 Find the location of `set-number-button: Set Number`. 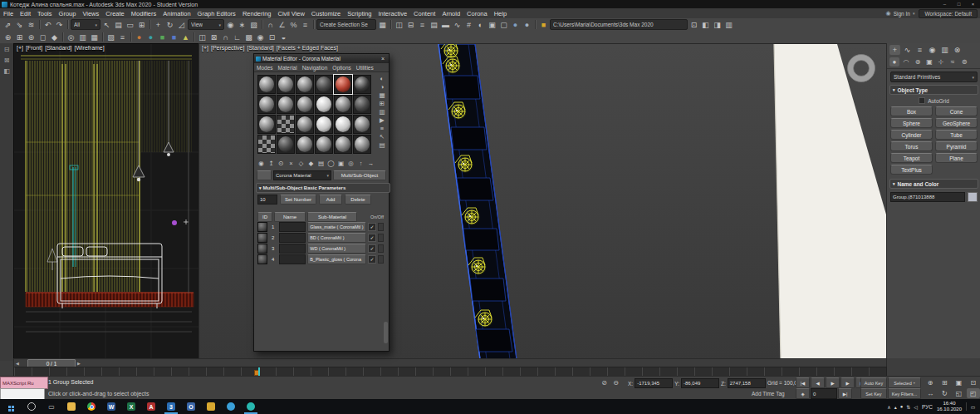

set-number-button: Set Number is located at coordinates (298, 200).